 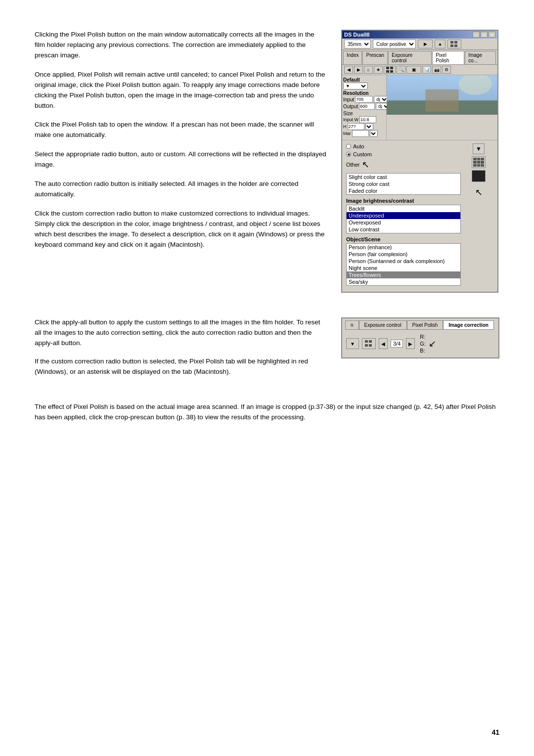 What do you see at coordinates (403, 229) in the screenshot?
I see `brightness-item-4: Low contrast` at bounding box center [403, 229].